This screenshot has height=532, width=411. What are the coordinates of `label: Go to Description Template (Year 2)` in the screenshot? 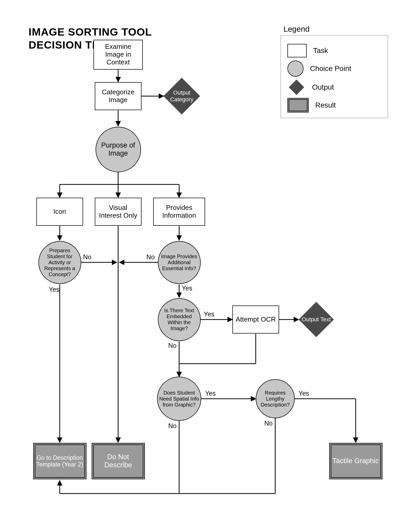 It's located at (60, 461).